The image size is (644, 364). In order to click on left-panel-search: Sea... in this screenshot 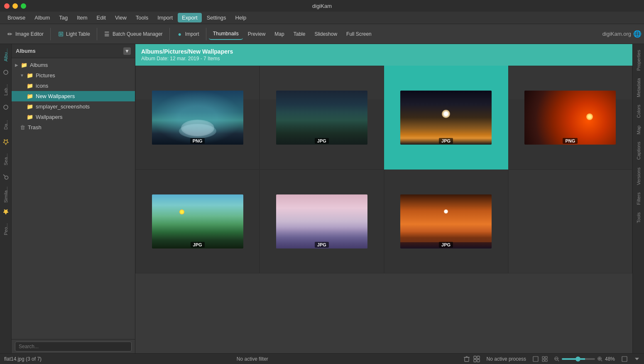, I will do `click(6, 160)`.